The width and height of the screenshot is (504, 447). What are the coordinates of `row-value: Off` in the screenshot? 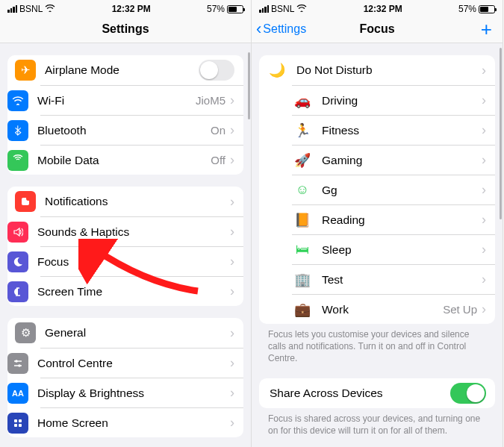 It's located at (218, 160).